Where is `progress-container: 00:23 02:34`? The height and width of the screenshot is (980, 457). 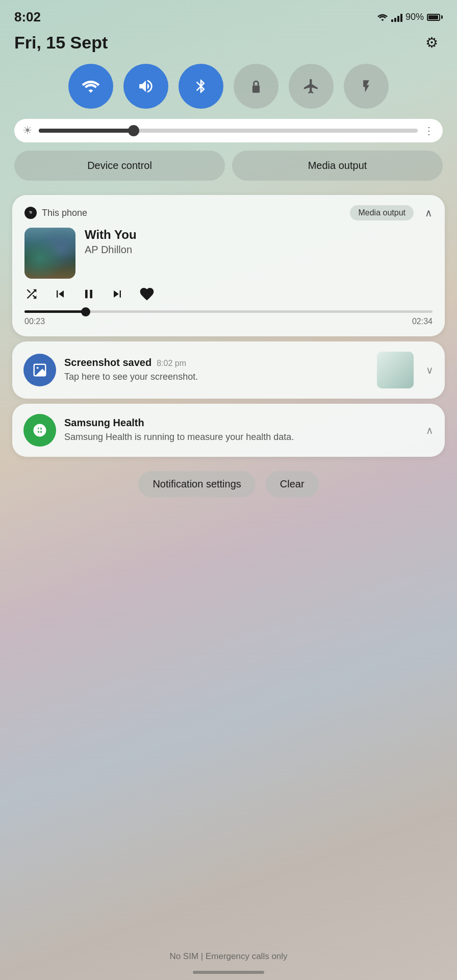
progress-container: 00:23 02:34 is located at coordinates (229, 318).